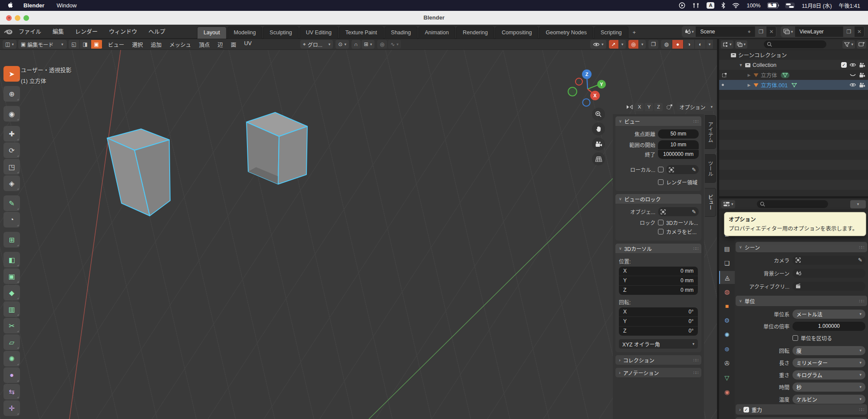 The height and width of the screenshot is (419, 868). What do you see at coordinates (801, 247) in the screenshot?
I see `scene-panel-header: ∨シーン∷∷` at bounding box center [801, 247].